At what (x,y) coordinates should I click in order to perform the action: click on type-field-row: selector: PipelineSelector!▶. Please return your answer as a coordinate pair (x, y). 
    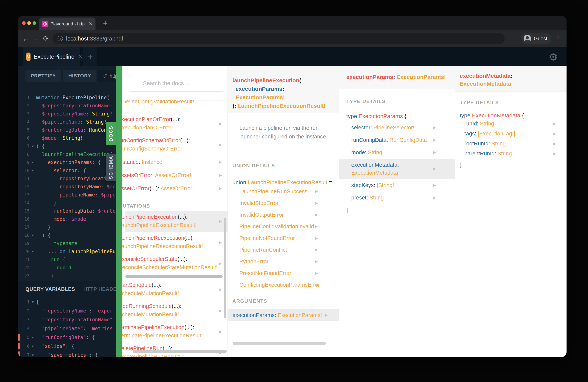
    Looking at the image, I should click on (397, 127).